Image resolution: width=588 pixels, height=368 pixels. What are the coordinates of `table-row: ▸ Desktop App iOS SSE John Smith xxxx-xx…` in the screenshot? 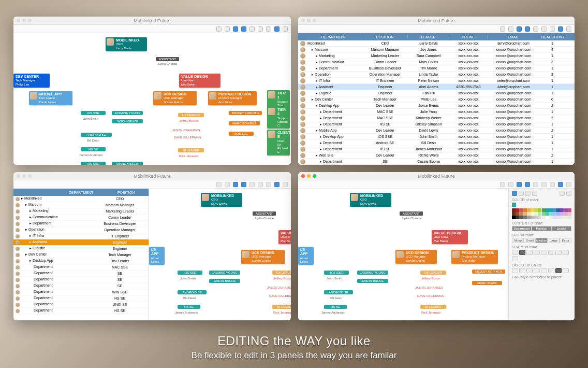 It's located at (436, 137).